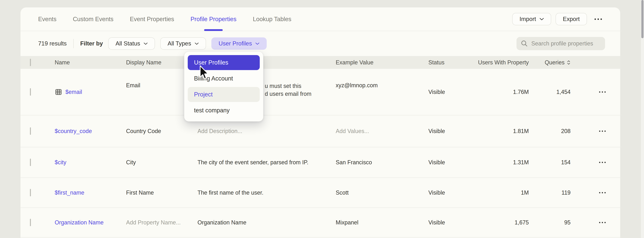  I want to click on select-all-checkbox, so click(30, 63).